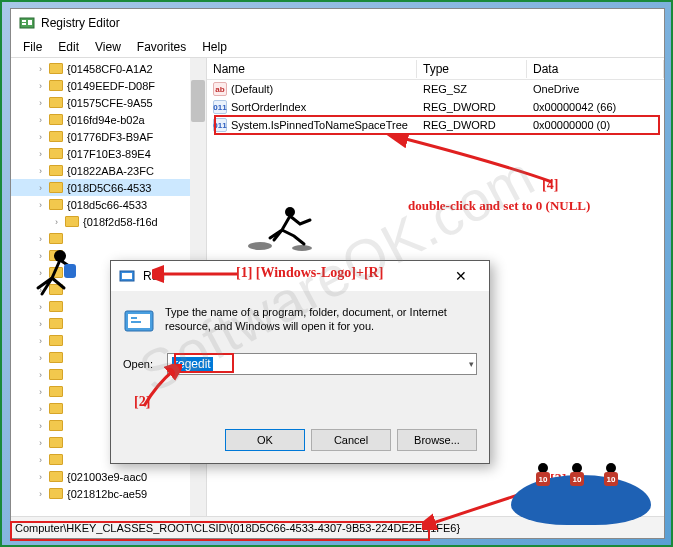 Image resolution: width=673 pixels, height=547 pixels. Describe the element at coordinates (472, 89) in the screenshot. I see `value-type: REG_SZ` at that location.